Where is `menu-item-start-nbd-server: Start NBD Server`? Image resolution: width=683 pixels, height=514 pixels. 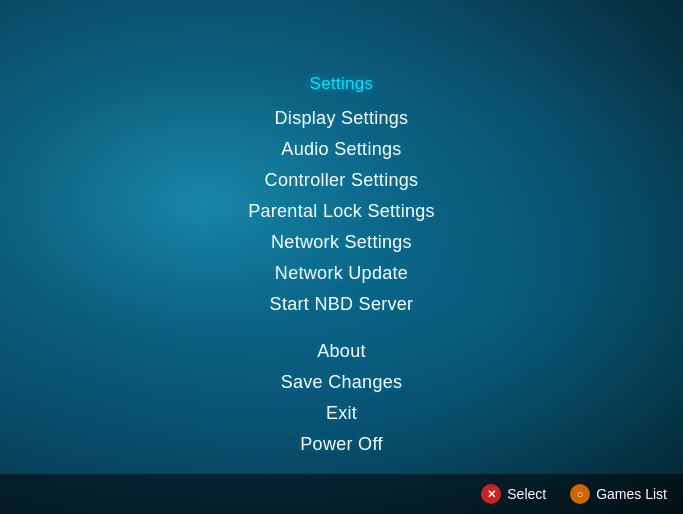 menu-item-start-nbd-server: Start NBD Server is located at coordinates (342, 304).